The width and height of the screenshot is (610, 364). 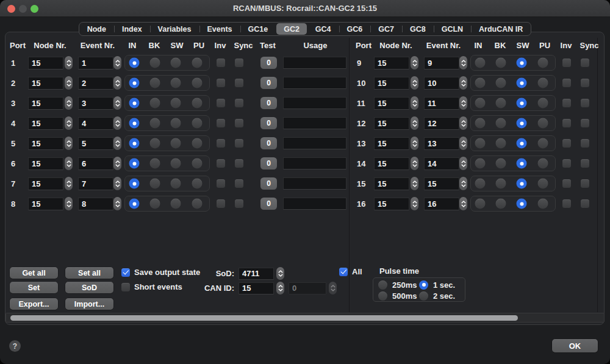 What do you see at coordinates (259, 29) in the screenshot?
I see `tab: GC1e` at bounding box center [259, 29].